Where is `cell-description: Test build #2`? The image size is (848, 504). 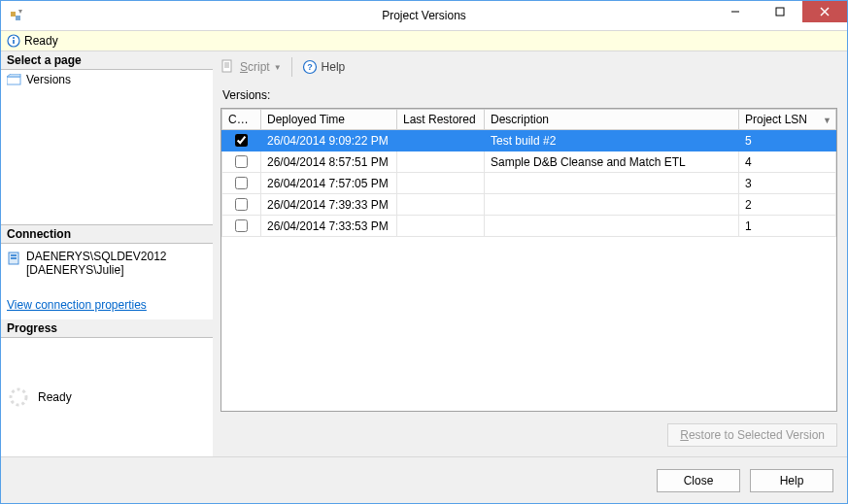
cell-description: Test build #2 is located at coordinates (612, 141).